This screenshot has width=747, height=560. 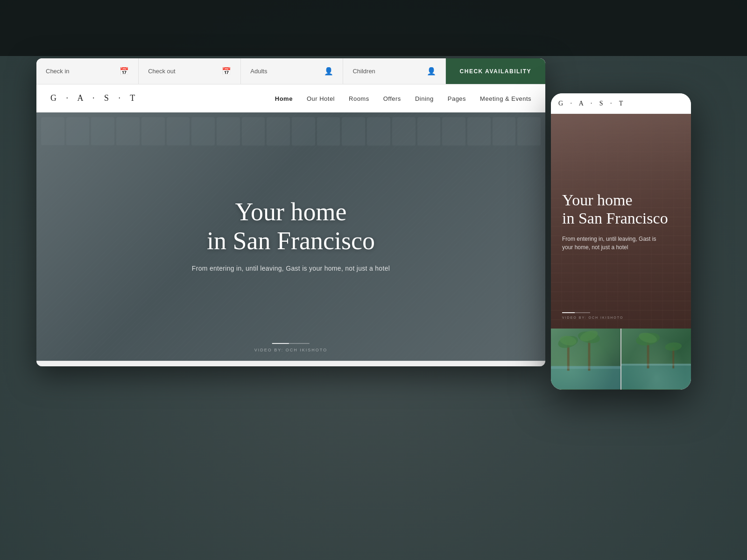 What do you see at coordinates (291, 226) in the screenshot?
I see `desktop-hero-title: Your homein San Francisco` at bounding box center [291, 226].